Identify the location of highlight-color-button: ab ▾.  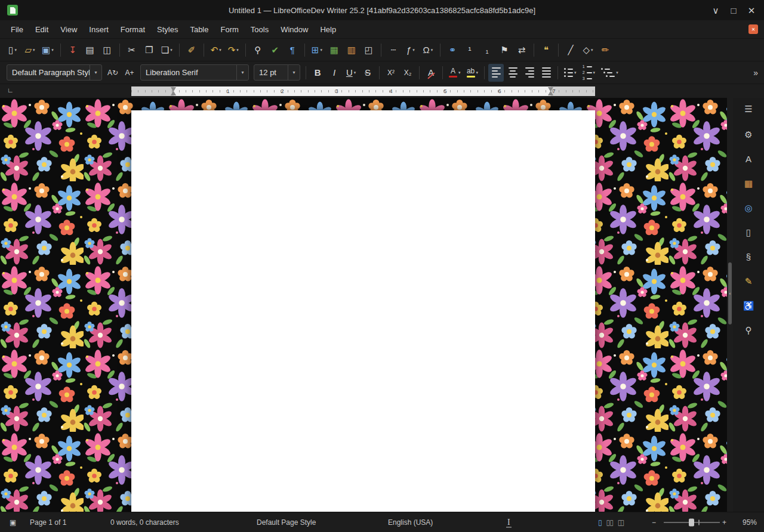
(473, 73).